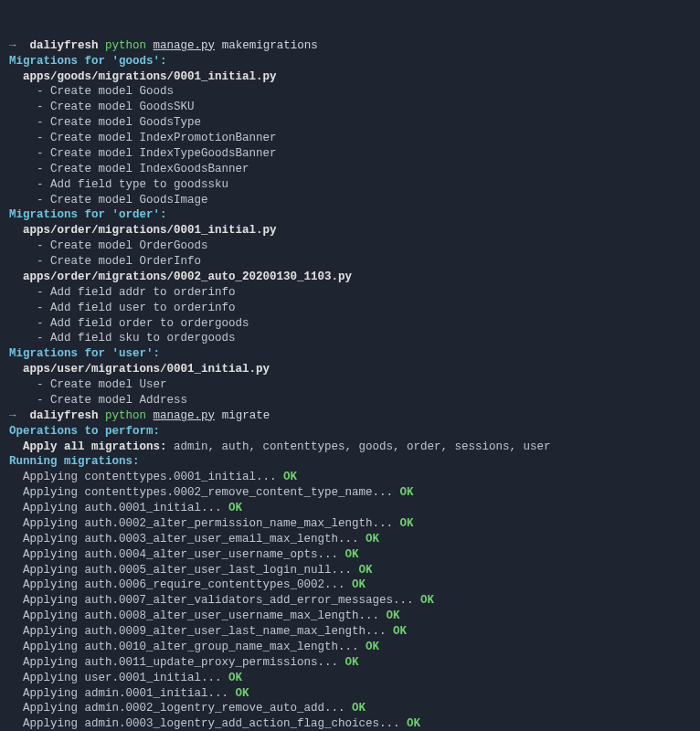 The image size is (700, 731). What do you see at coordinates (122, 678) in the screenshot?
I see `applying-line: Applying user.0001_initial...` at bounding box center [122, 678].